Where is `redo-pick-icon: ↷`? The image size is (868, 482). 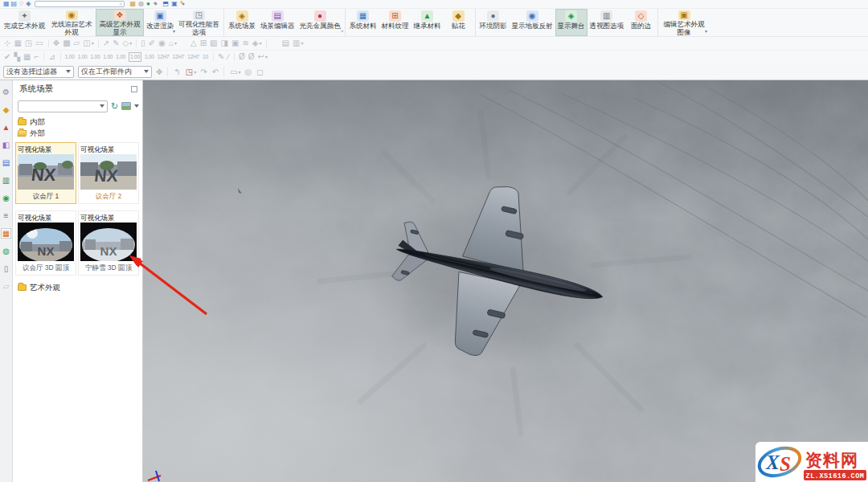
redo-pick-icon: ↷ is located at coordinates (204, 72).